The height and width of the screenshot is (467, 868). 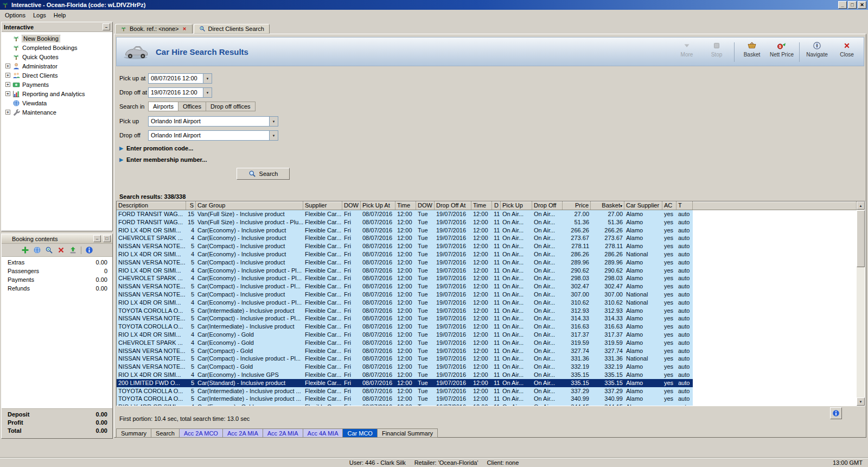 I want to click on menu-item-options: Options, so click(x=15, y=15).